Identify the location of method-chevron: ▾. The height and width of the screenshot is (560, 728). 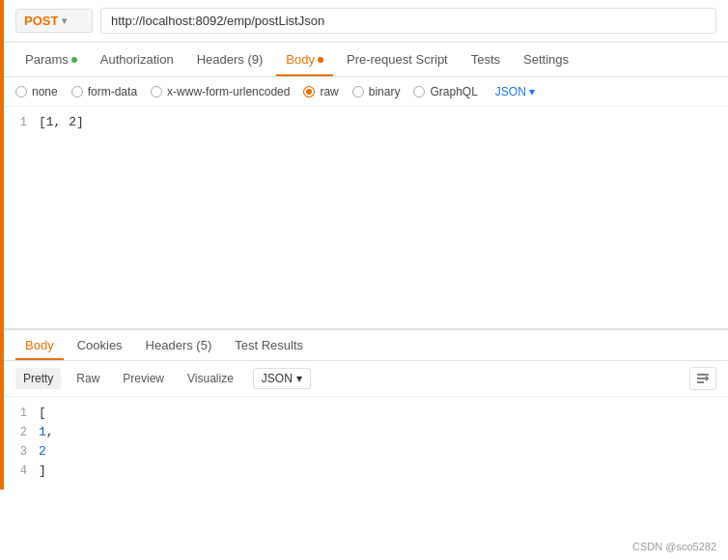
(64, 21).